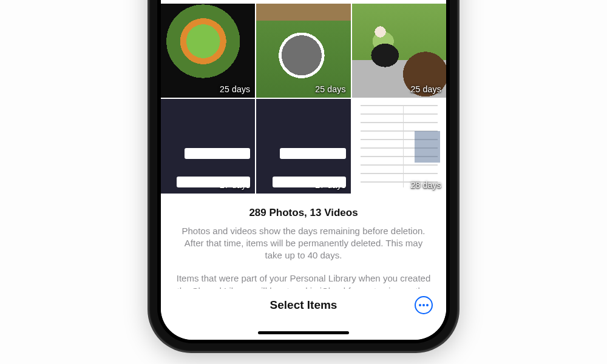 The image size is (607, 364). What do you see at coordinates (304, 314) in the screenshot?
I see `bottom-action-bar: Select Items` at bounding box center [304, 314].